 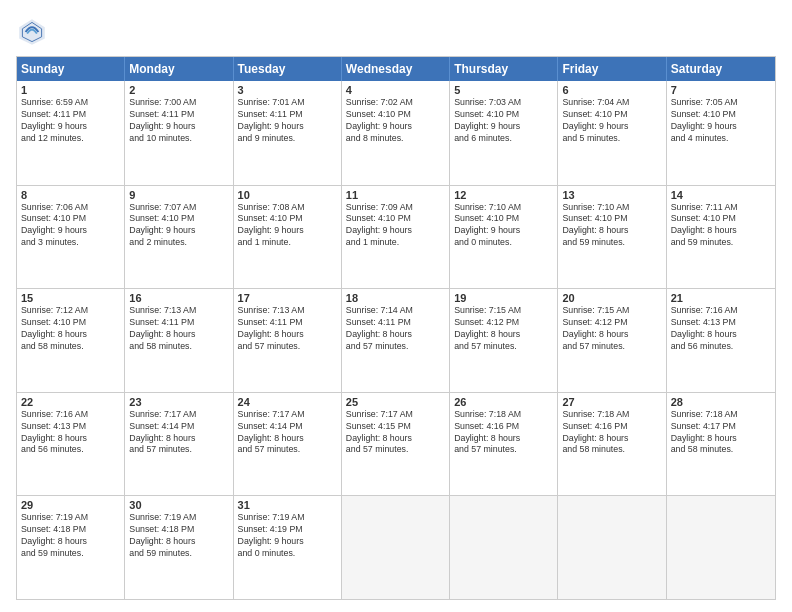 What do you see at coordinates (396, 121) in the screenshot?
I see `day-info: Sunrise: 7:02 AM Sunset: 4:10 PM Dayligh…` at bounding box center [396, 121].